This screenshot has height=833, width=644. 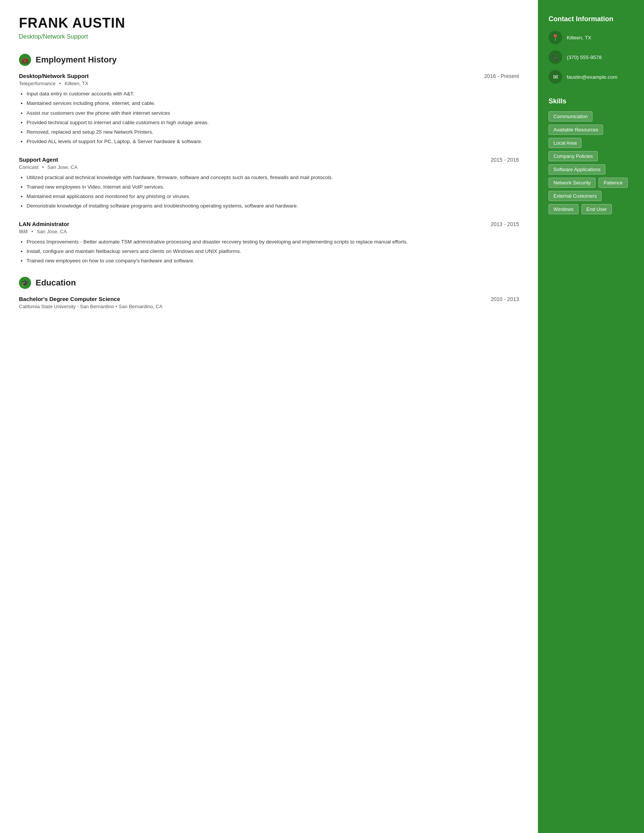 I want to click on contact-email: ✉ faustin@example.com, so click(x=591, y=77).